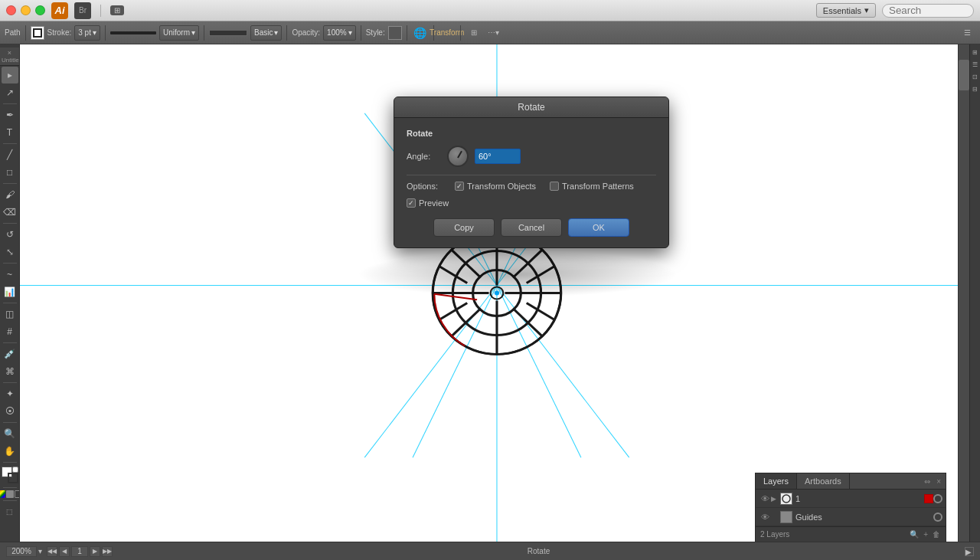 The width and height of the screenshot is (980, 560). Describe the element at coordinates (10, 274) in the screenshot. I see `warp-tool: ~` at that location.